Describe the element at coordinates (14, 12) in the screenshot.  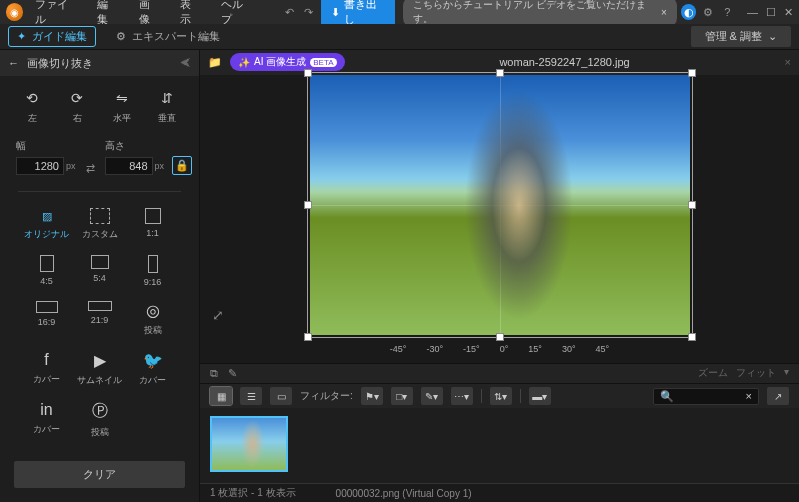
I see `app-logo: ◉` at that location.